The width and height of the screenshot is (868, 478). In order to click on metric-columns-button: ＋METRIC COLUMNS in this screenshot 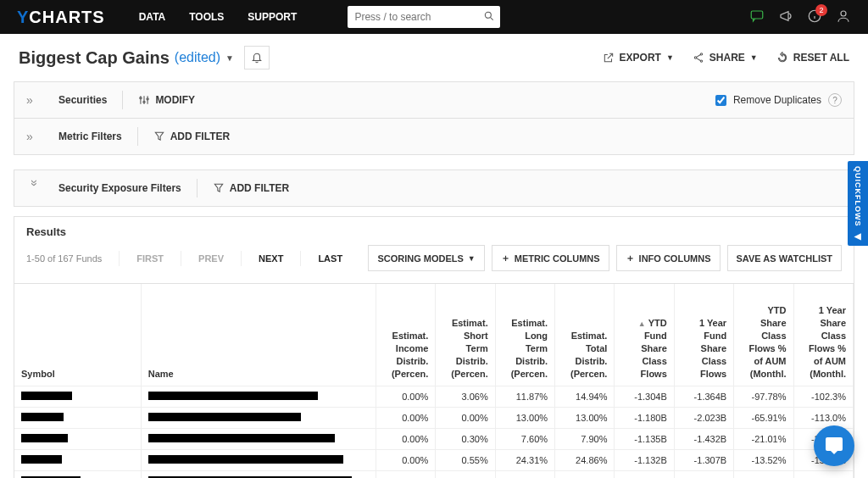, I will do `click(551, 258)`.